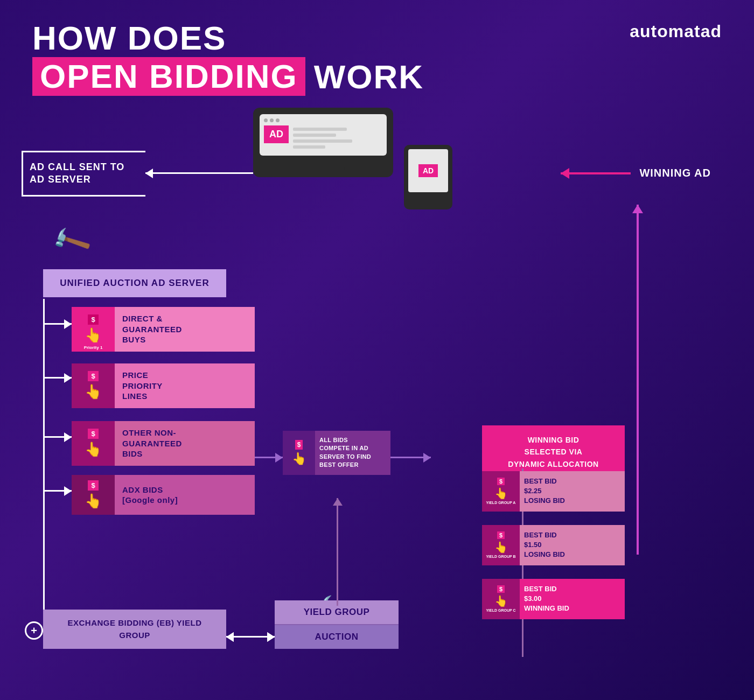 The image size is (754, 700). Describe the element at coordinates (315, 135) in the screenshot. I see `line2` at that location.